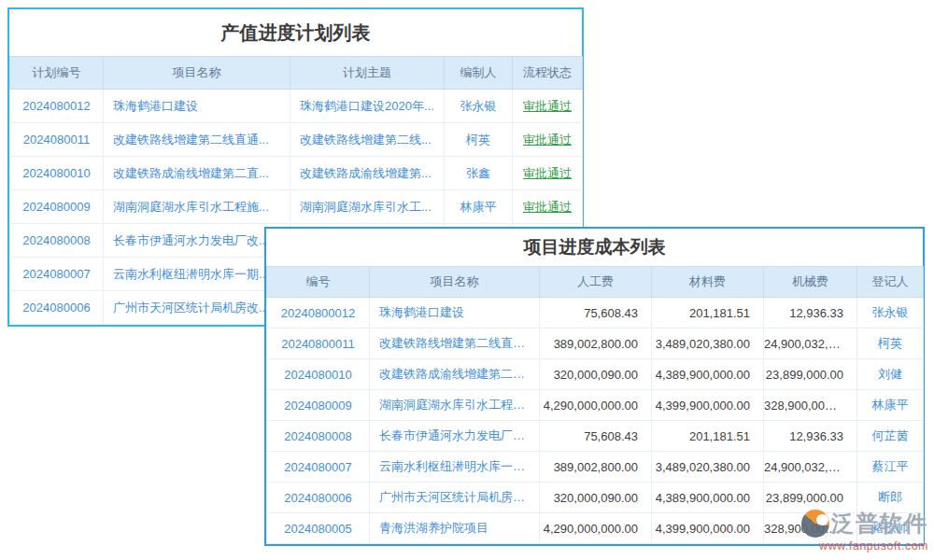 This screenshot has height=560, width=934. Describe the element at coordinates (596, 467) in the screenshot. I see `table-row: 2024080007 云南水利枢纽潜明水库一期工... 389,002,800.…` at that location.